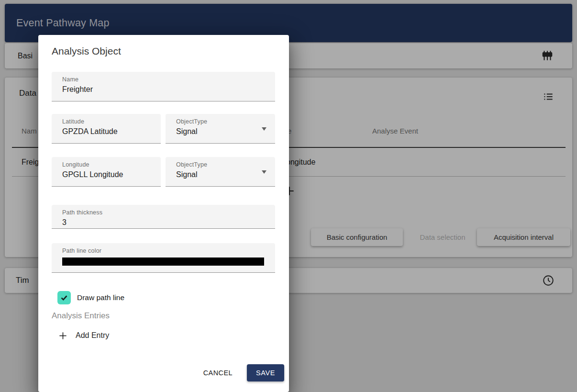  Describe the element at coordinates (166, 298) in the screenshot. I see `draw-path-line-row: Draw path line` at that location.